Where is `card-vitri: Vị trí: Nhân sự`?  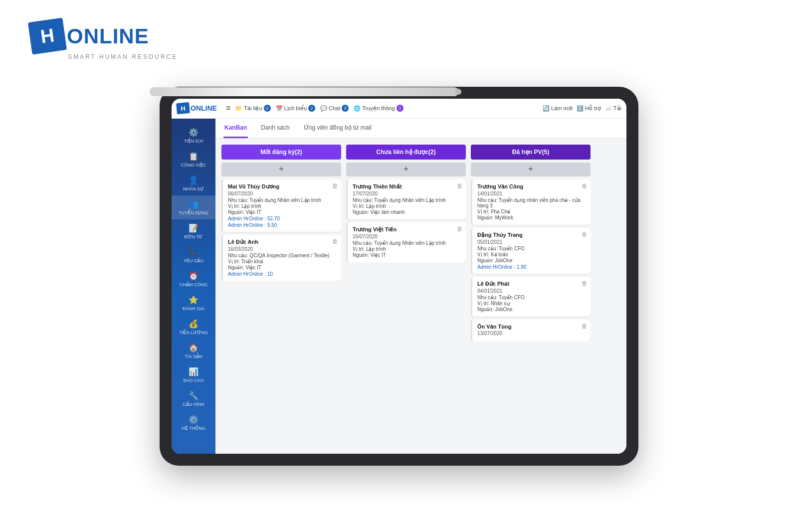 card-vitri: Vị trí: Nhân sự is located at coordinates (532, 303).